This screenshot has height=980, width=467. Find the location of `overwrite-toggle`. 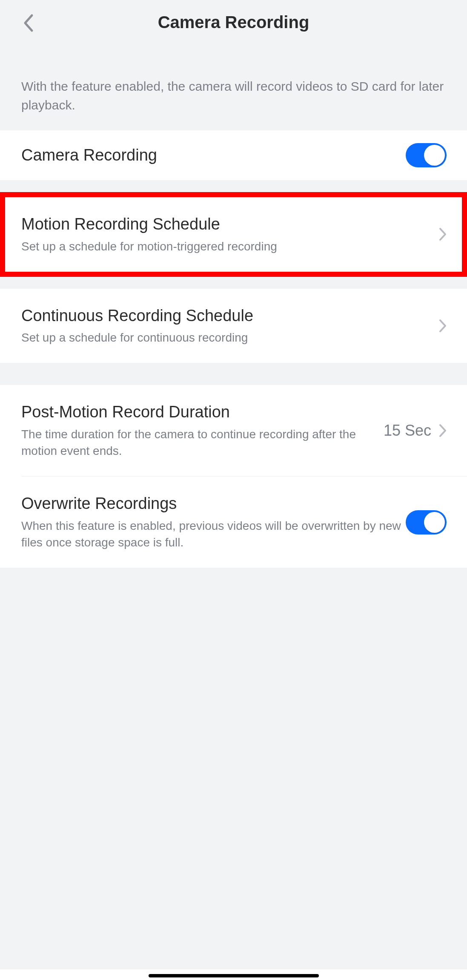

overwrite-toggle is located at coordinates (426, 522).